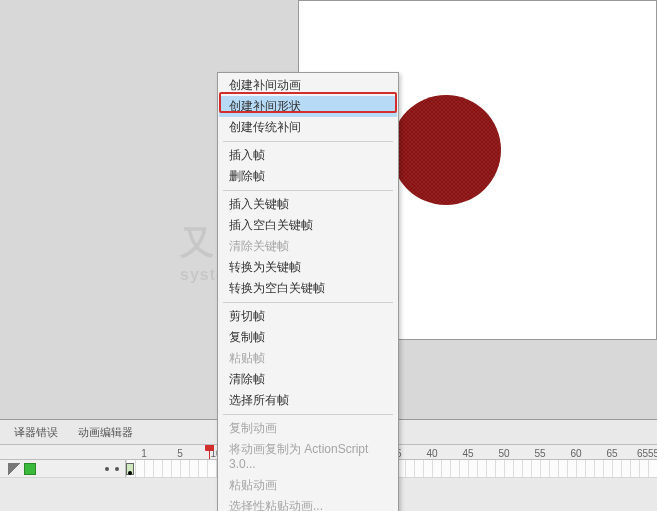  I want to click on menu-item: 复制动画, so click(308, 428).